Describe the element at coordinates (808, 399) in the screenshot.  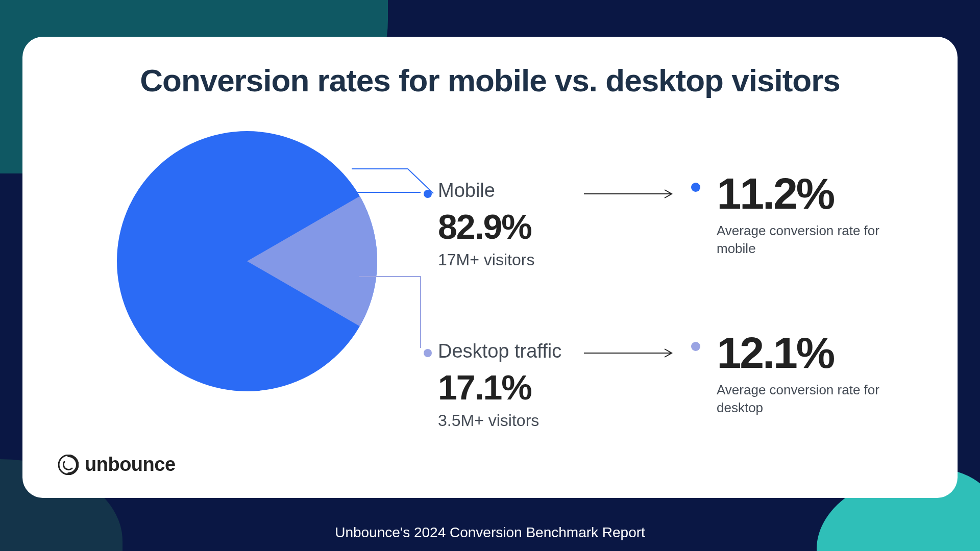
I see `desktop-conversion-sub: Average conversion rate for desktop` at that location.